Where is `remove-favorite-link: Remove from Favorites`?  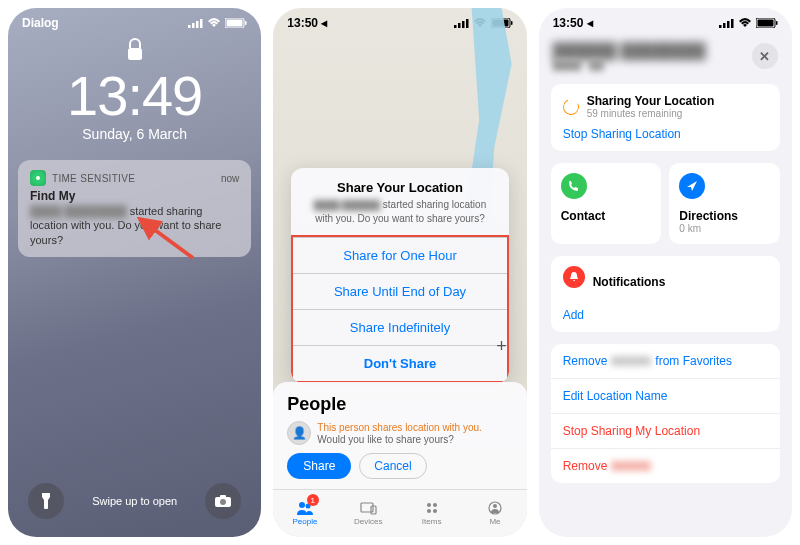
remove-favorite-link: Remove from Favorites is located at coordinates (666, 362).